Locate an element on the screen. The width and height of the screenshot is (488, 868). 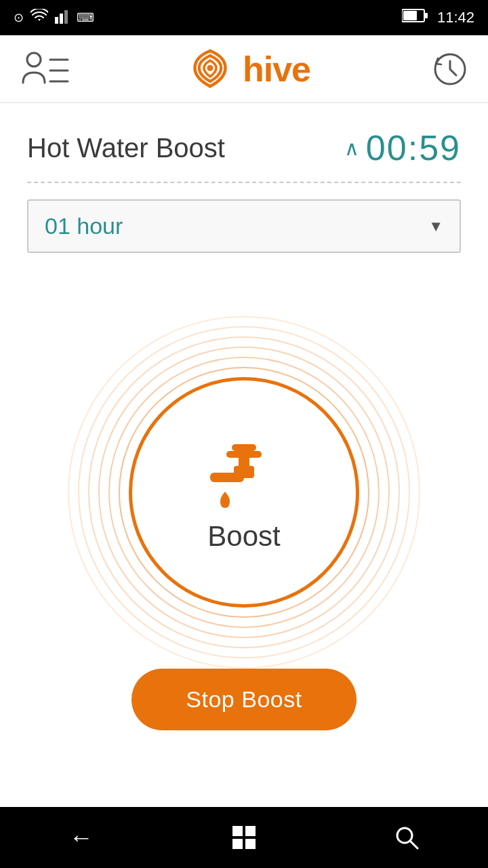
battery-icon is located at coordinates (415, 18).